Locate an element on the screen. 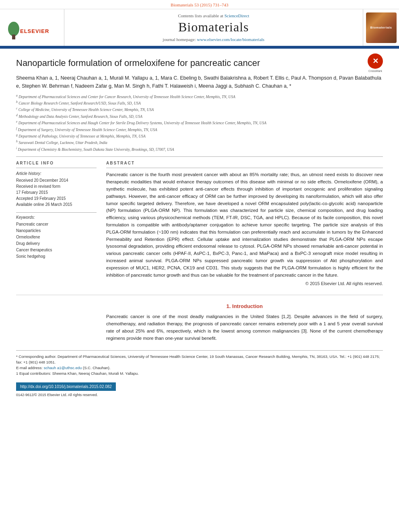  keyword-5: Cancer therapeutics is located at coordinates (56, 250).